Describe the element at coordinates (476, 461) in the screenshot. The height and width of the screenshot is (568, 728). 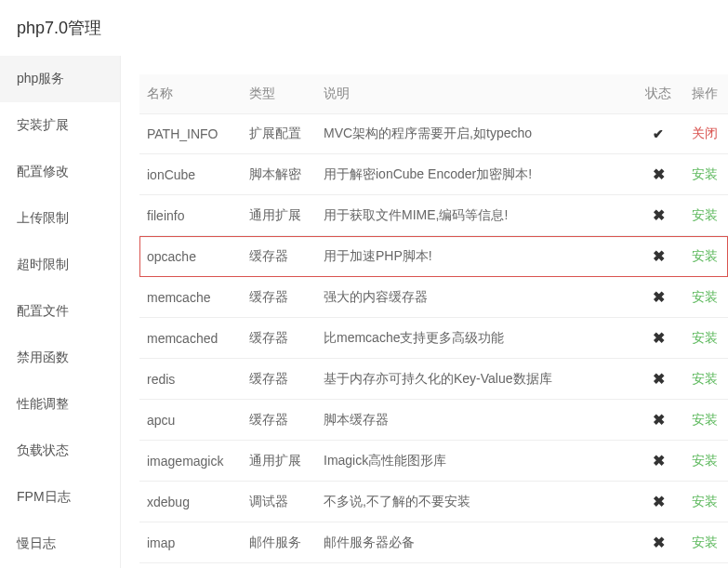
I see `ext-desc: Imagick高性能图形库` at that location.